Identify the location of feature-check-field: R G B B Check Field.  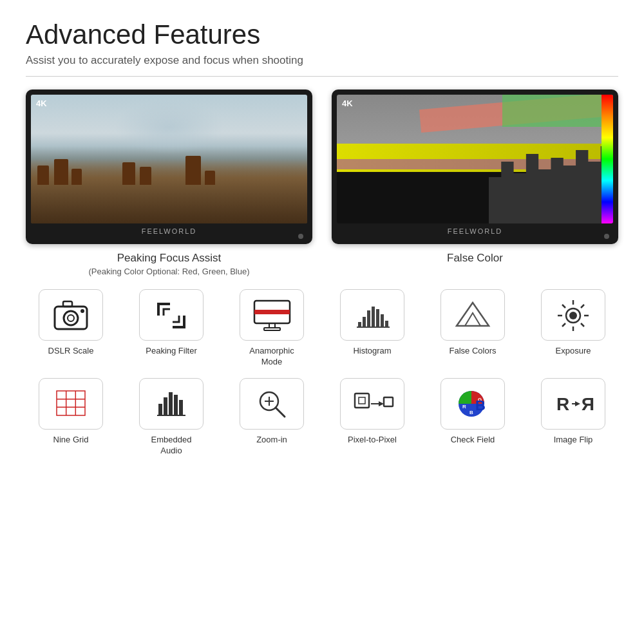
(473, 417).